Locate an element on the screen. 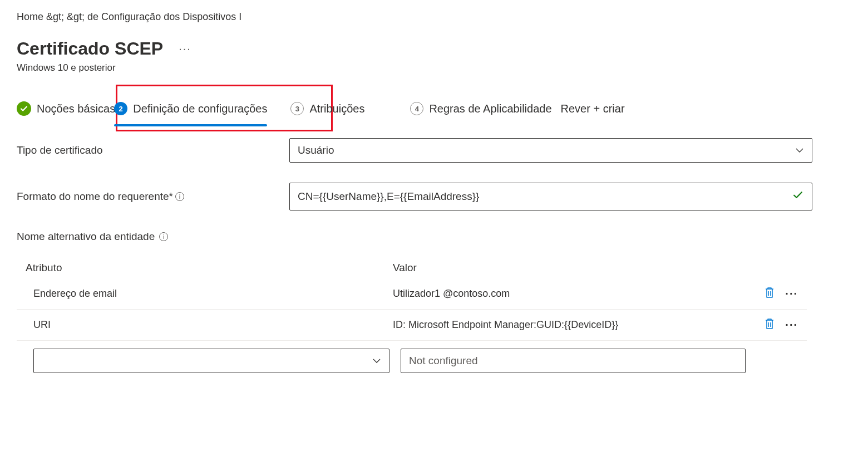 Image resolution: width=868 pixels, height=475 pixels. tab-label: Atribuições is located at coordinates (337, 109).